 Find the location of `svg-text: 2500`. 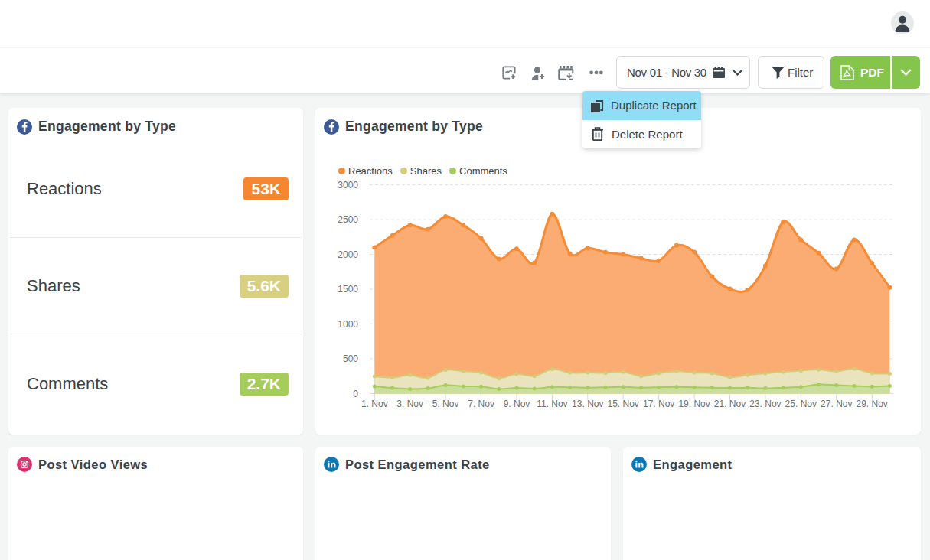

svg-text: 2500 is located at coordinates (348, 220).